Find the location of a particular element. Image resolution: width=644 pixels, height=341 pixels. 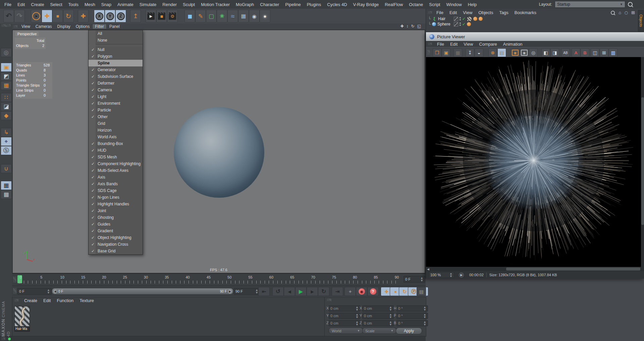

layer-down-button: ↧ is located at coordinates (470, 53).